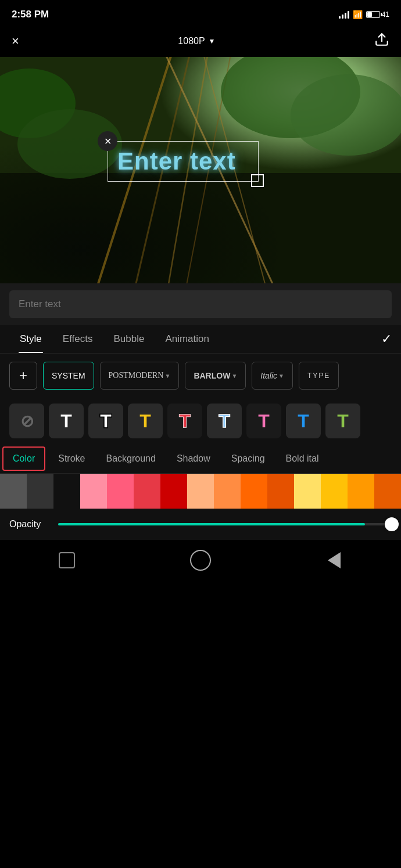  I want to click on subtab-spacing: Spacing, so click(248, 459).